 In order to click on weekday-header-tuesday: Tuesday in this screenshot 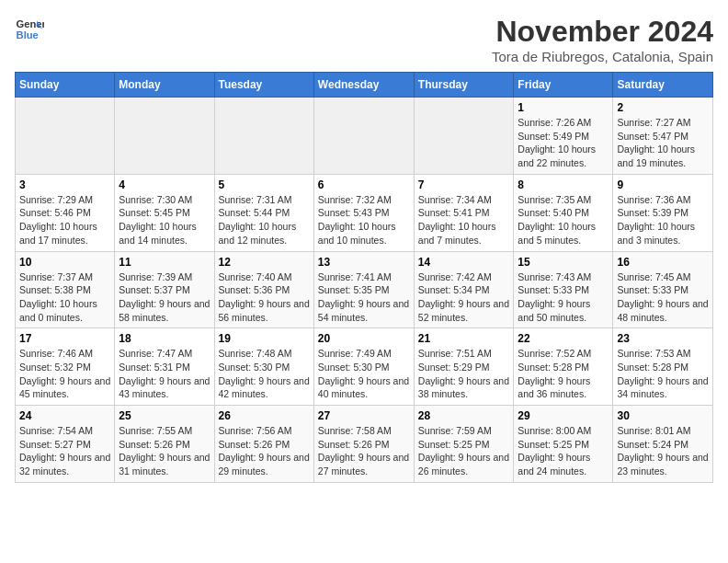, I will do `click(264, 85)`.